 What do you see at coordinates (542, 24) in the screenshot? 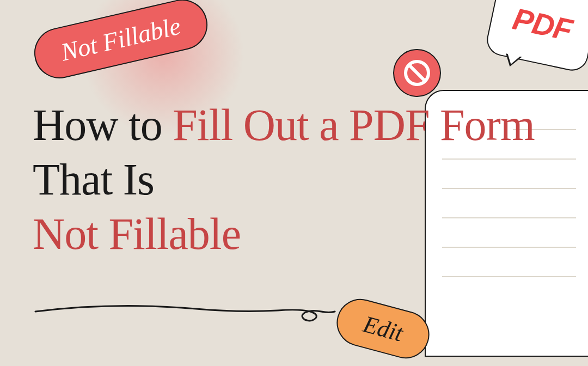
I see `pdf-label: PDF` at bounding box center [542, 24].